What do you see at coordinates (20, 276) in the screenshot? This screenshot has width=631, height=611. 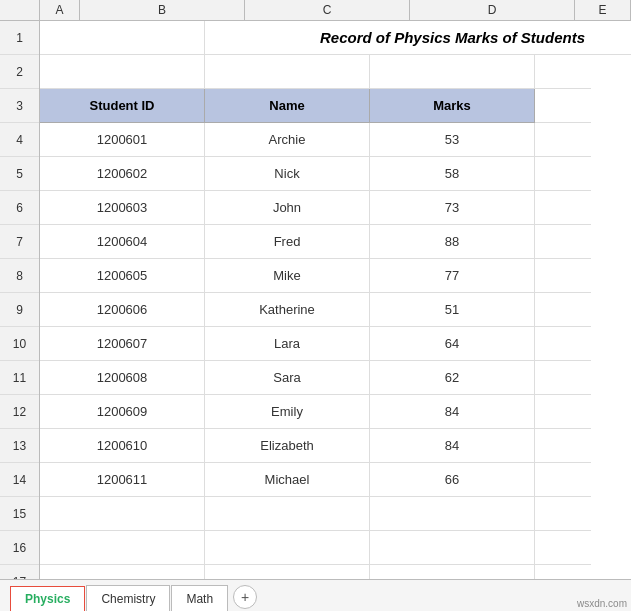 I see `row-num-8: 8` at bounding box center [20, 276].